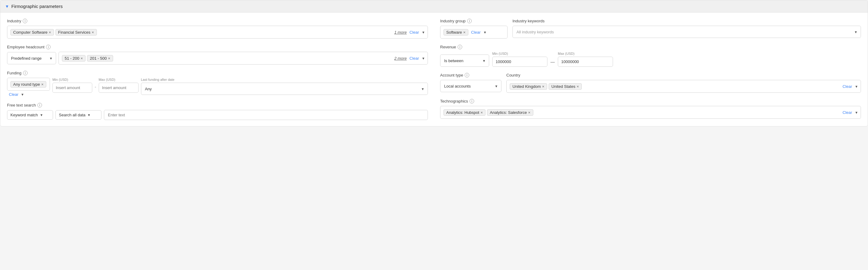 The height and width of the screenshot is (270, 868). Describe the element at coordinates (471, 82) in the screenshot. I see `account-type-field: Account type i Local accounts ▾` at that location.